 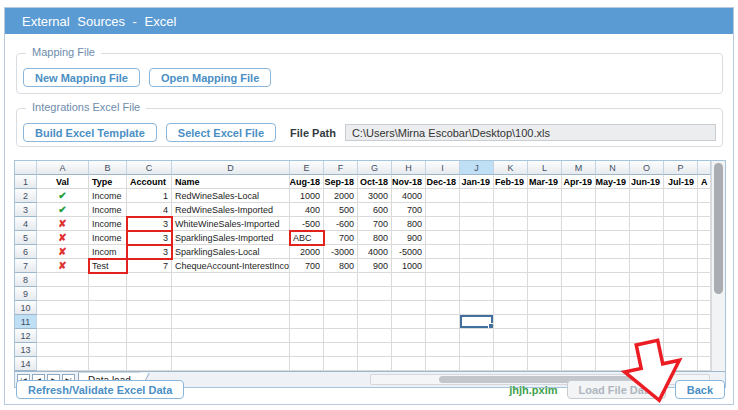 What do you see at coordinates (150, 252) in the screenshot?
I see `grid-cell-C6: 3` at bounding box center [150, 252].